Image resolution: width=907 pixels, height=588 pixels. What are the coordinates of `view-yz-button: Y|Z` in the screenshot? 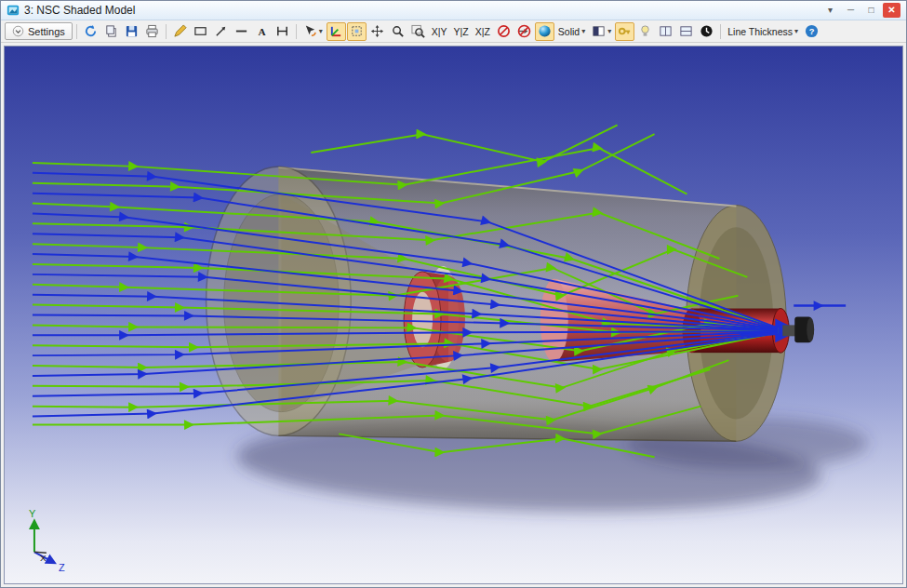 It's located at (461, 32).